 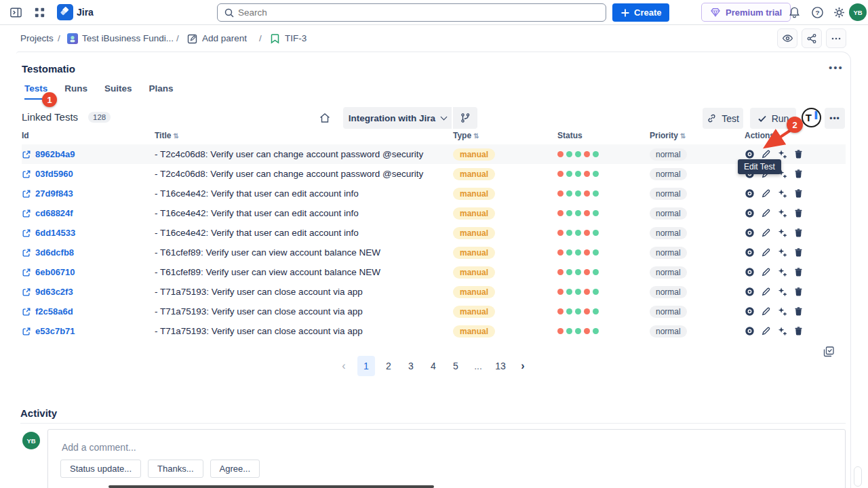 I want to click on toolbar-more-button: •••, so click(x=835, y=118).